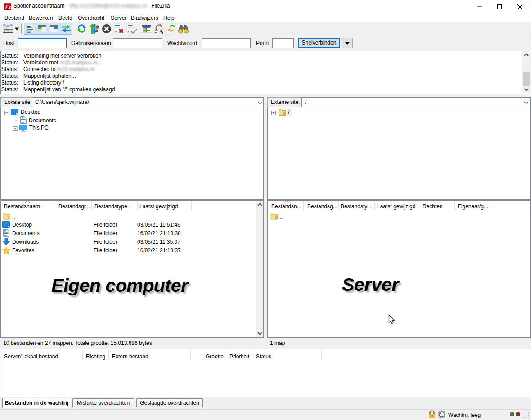  Describe the element at coordinates (8, 7) in the screenshot. I see `svg-text: Fz` at that location.